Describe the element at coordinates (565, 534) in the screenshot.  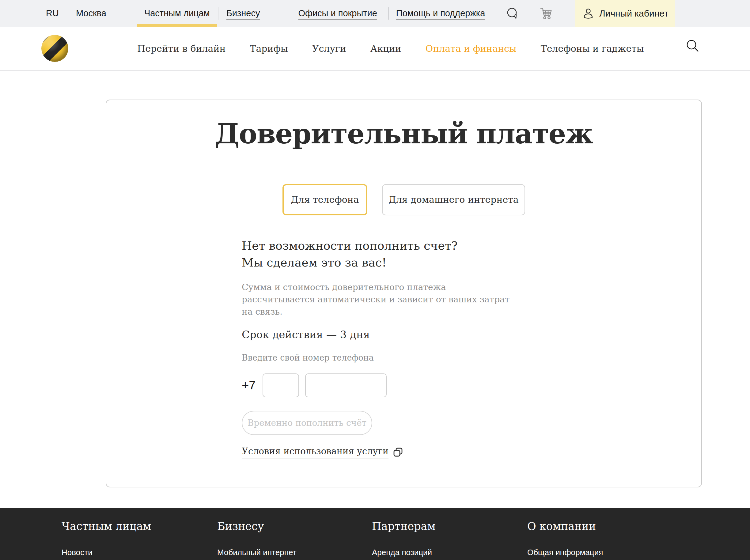
I see `footer-column-company: О компании Общая информация` at that location.